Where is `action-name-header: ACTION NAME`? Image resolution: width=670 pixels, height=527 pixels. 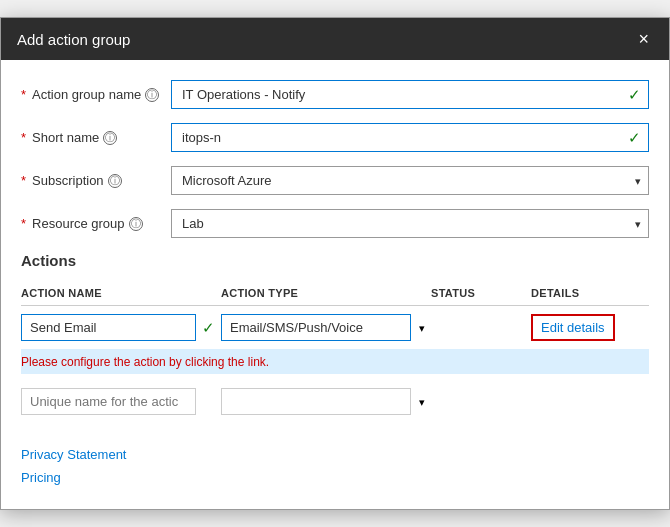 action-name-header: ACTION NAME is located at coordinates (121, 293).